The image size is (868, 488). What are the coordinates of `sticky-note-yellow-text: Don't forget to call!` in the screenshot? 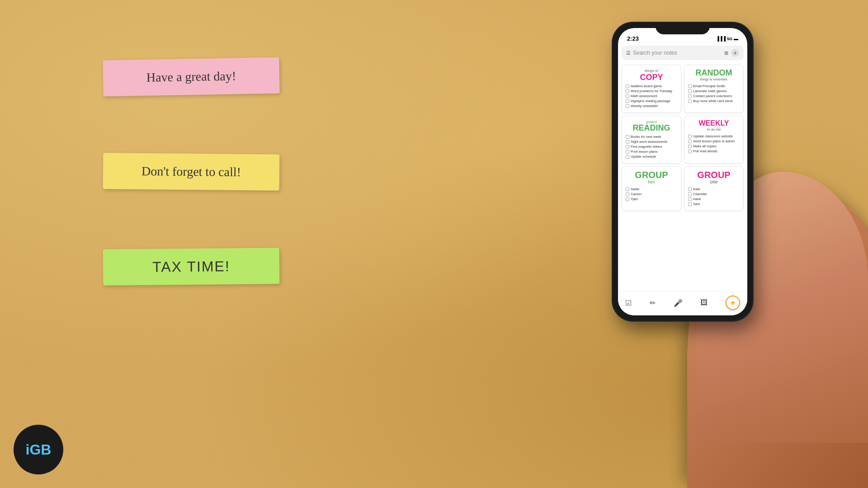 It's located at (191, 172).